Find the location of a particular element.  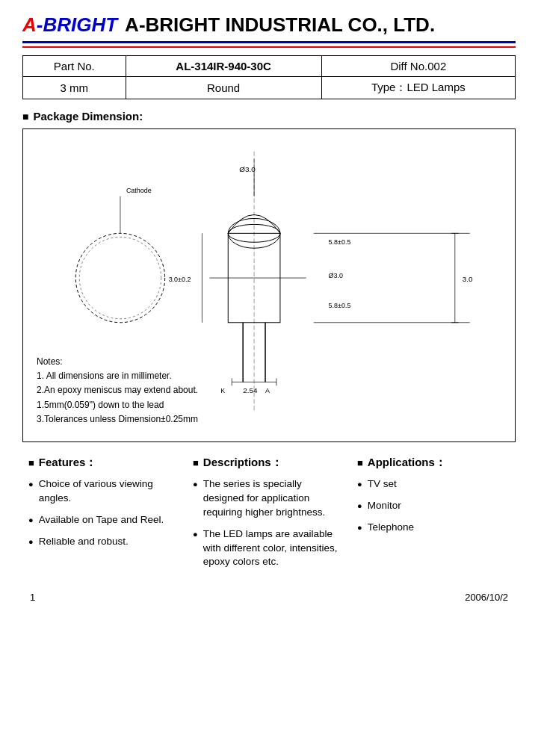

description-item-2: The LED lamps are available with differe… is located at coordinates (269, 548).